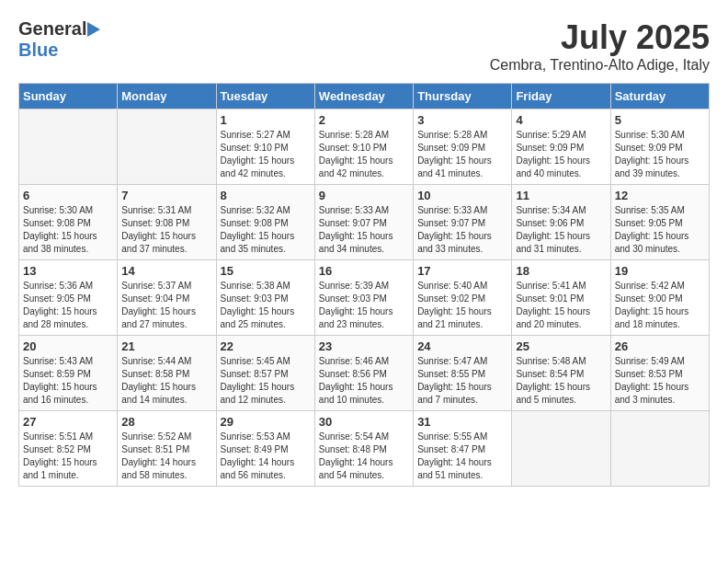 The width and height of the screenshot is (728, 563). Describe the element at coordinates (364, 97) in the screenshot. I see `calendar-day-header: Wednesday` at that location.